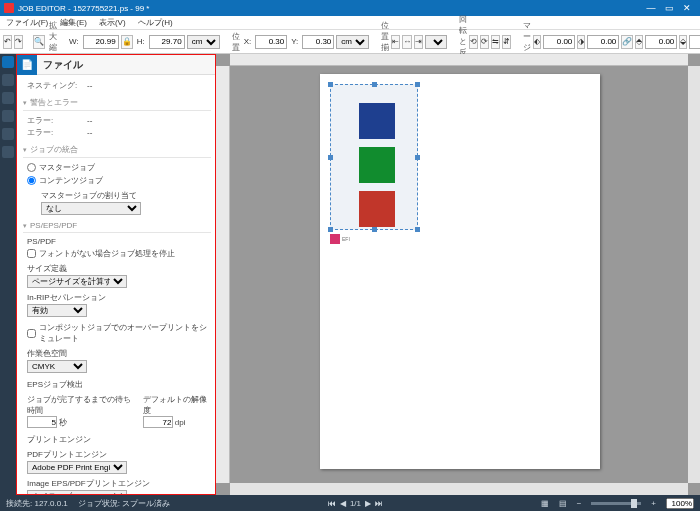 The height and width of the screenshot is (511, 700). I want to click on lock-aspect-icon: 🔒, so click(127, 42).